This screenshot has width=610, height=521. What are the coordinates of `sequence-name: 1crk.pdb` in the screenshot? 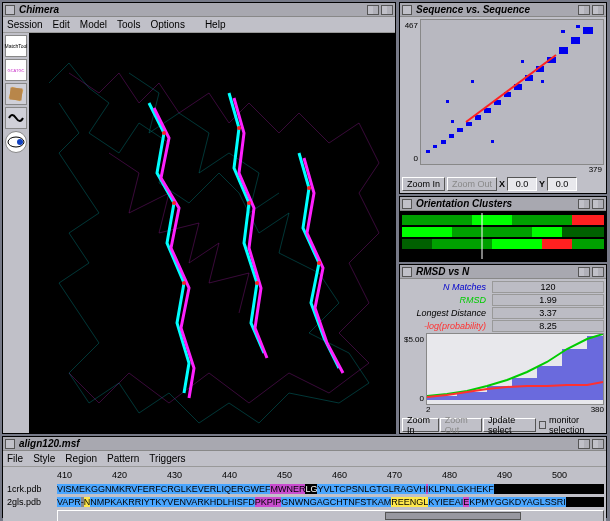 It's located at (31, 489).